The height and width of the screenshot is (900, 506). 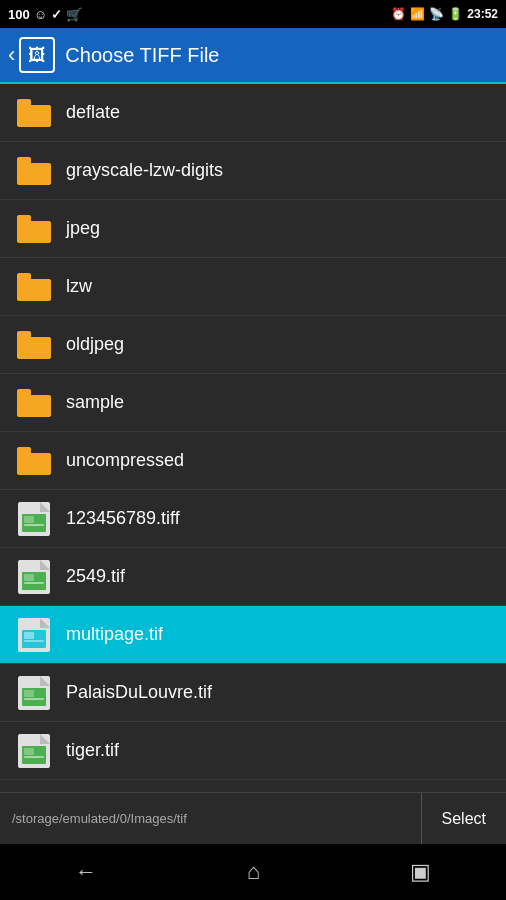 What do you see at coordinates (86, 872) in the screenshot?
I see `nav-back-button: ←` at bounding box center [86, 872].